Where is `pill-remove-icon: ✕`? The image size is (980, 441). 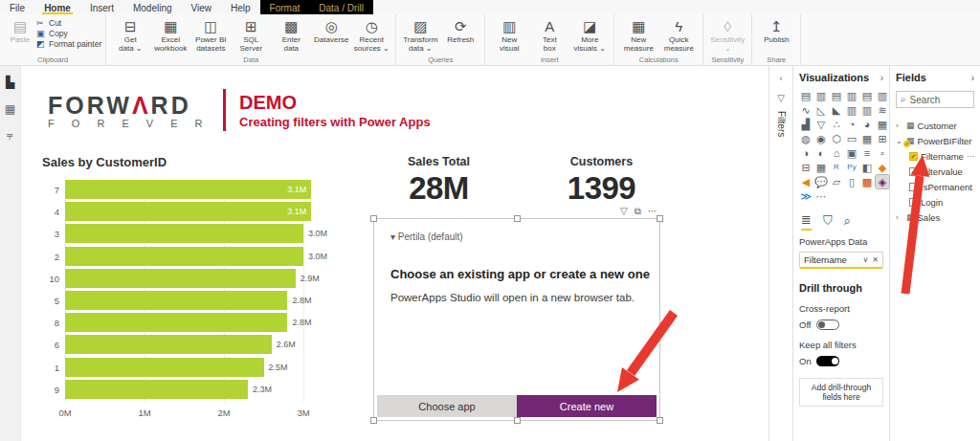
pill-remove-icon: ✕ is located at coordinates (875, 260).